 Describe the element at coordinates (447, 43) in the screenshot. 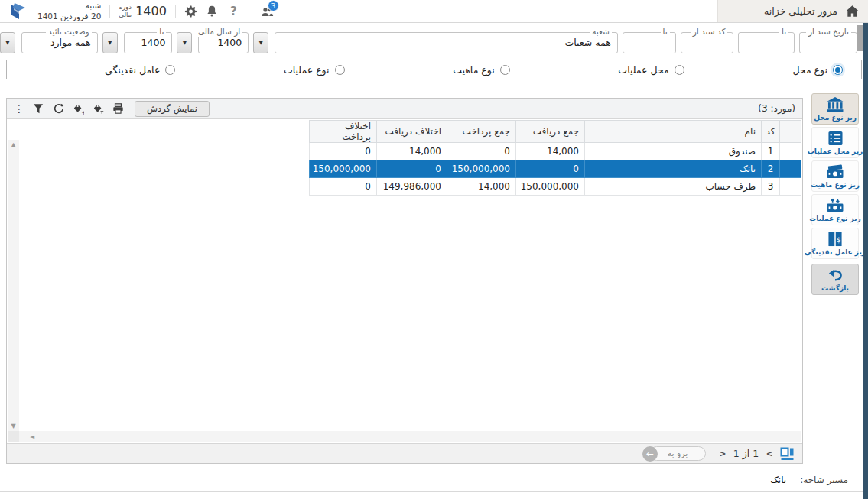

I see `branch-combo: شعبه همه شعبات` at that location.